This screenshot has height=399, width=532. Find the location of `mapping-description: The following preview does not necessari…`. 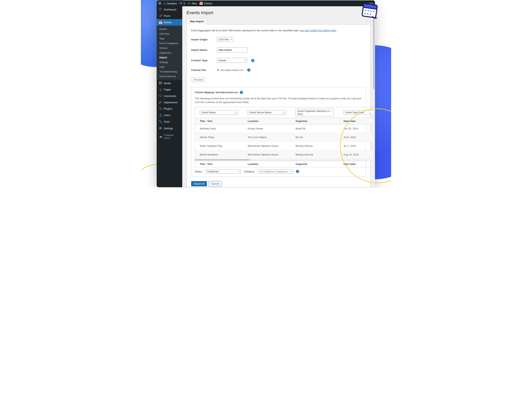

mapping-description: The following preview does not necessari… is located at coordinates (279, 101).